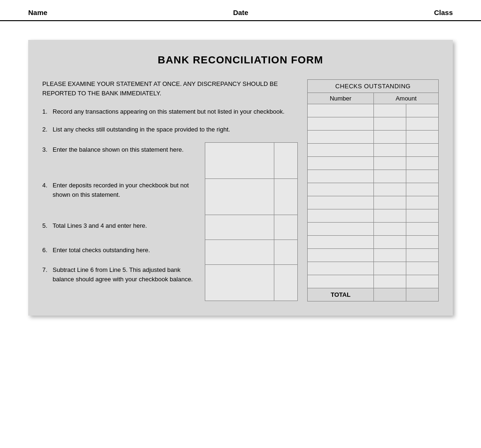  What do you see at coordinates (240, 161) in the screenshot?
I see `input-3-main` at bounding box center [240, 161].